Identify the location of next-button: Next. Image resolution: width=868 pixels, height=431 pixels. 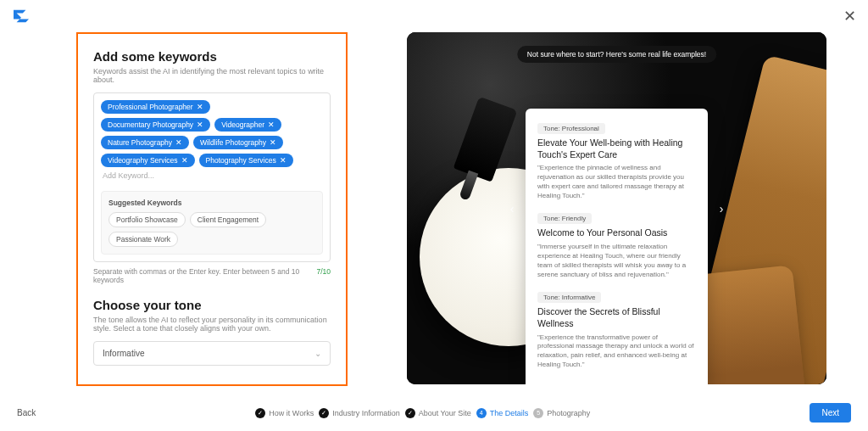
(831, 412).